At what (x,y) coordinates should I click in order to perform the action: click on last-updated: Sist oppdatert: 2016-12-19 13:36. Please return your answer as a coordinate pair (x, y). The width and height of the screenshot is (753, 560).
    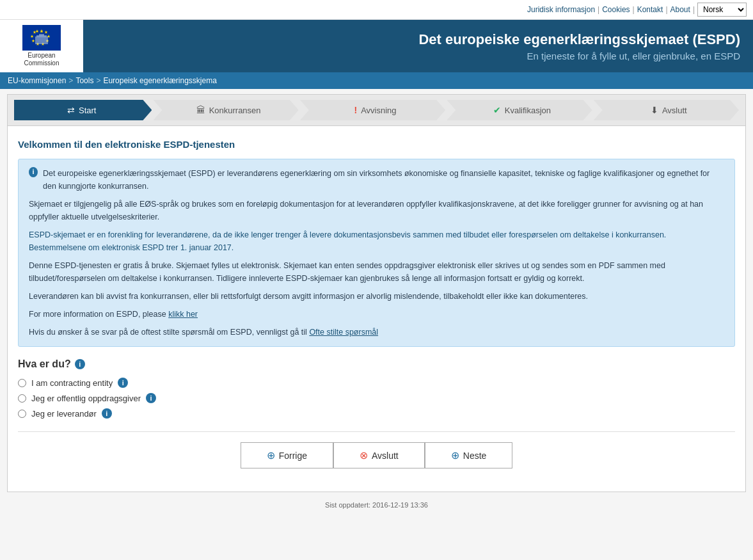
    Looking at the image, I should click on (376, 505).